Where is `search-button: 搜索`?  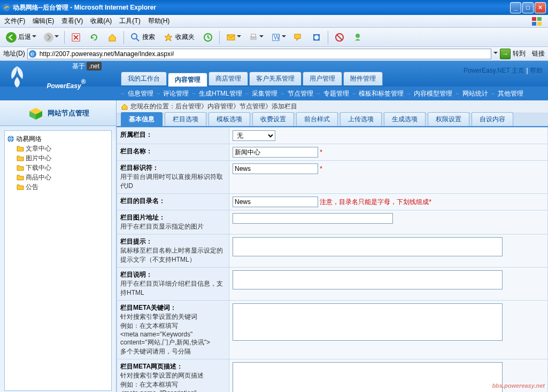 search-button: 搜索 is located at coordinates (143, 37).